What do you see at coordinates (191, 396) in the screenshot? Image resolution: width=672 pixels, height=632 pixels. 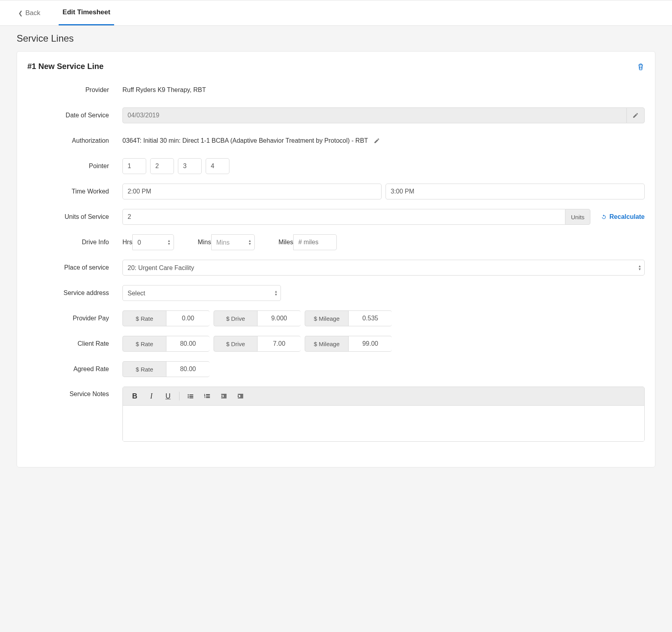 I see `list-ul-icon` at bounding box center [191, 396].